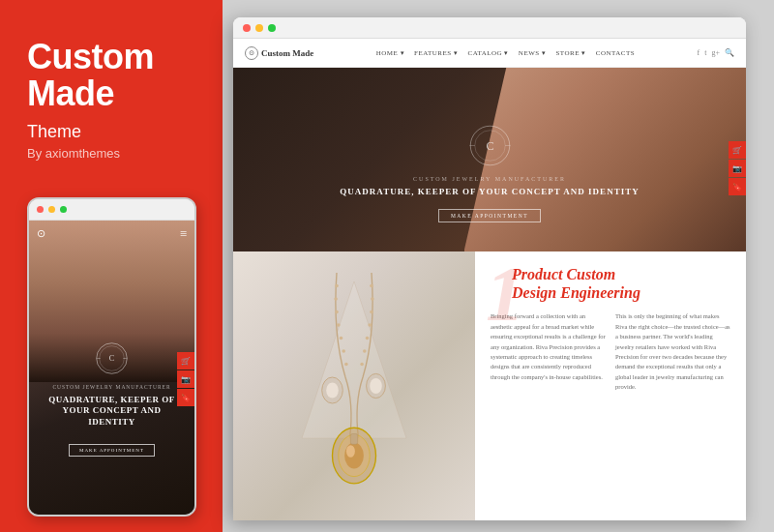  What do you see at coordinates (112, 368) in the screenshot?
I see `mobile-content: ⊙ ≡ 🛒 📷 🔖 C Custom Jewe` at bounding box center [112, 368].